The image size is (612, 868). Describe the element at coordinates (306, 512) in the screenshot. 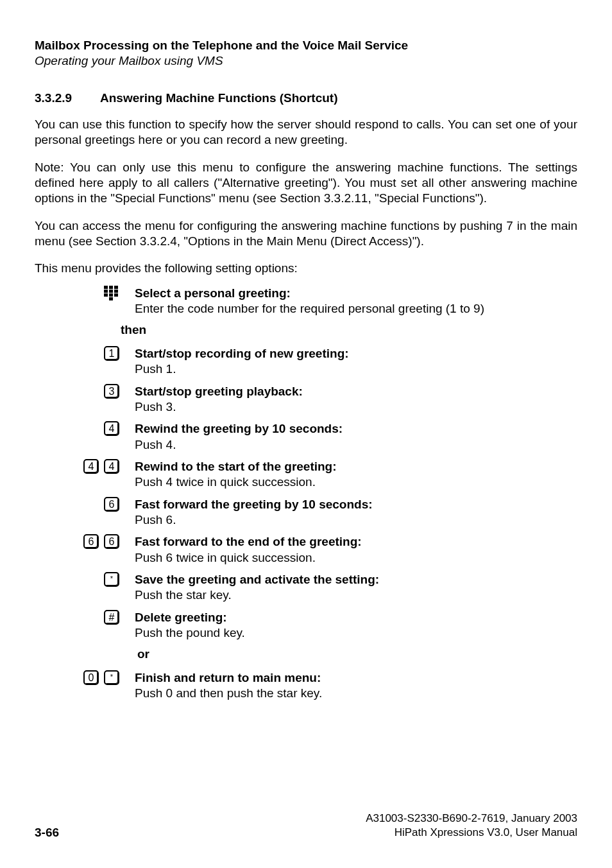

I see `list-item: 6 Fast forward the greeting by 10 second…` at that location.